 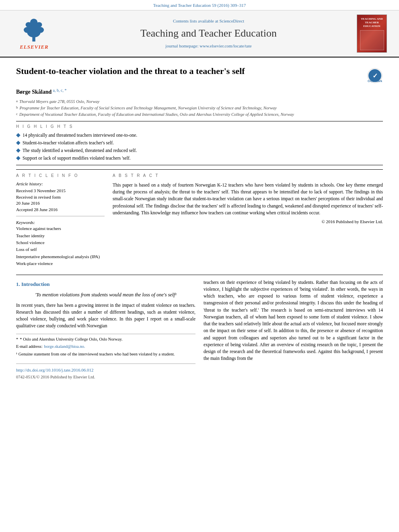 I want to click on affiliations-section: a Thorvald Meyers gate 27B, 0555 Oslo, N…, so click(x=200, y=108).